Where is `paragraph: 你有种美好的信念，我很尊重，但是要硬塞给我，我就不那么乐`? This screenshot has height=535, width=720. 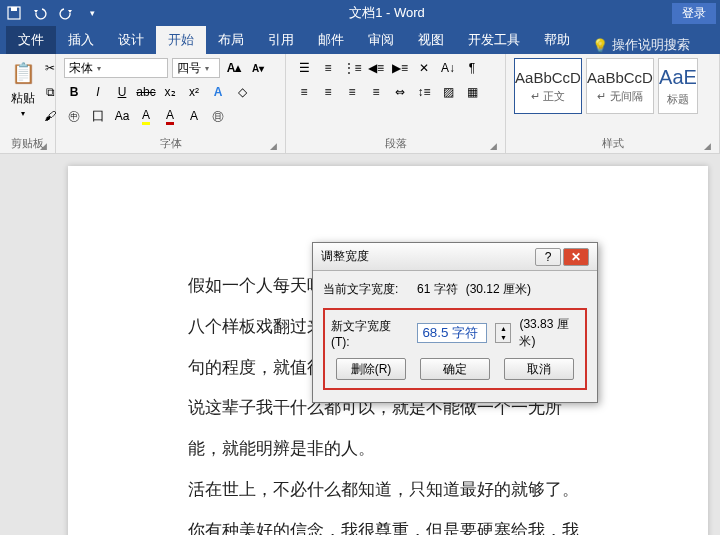
paragraph: 你有种美好的信念，我很尊重，但是要硬塞给我，我就不那么乐 is located at coordinates (388, 523).